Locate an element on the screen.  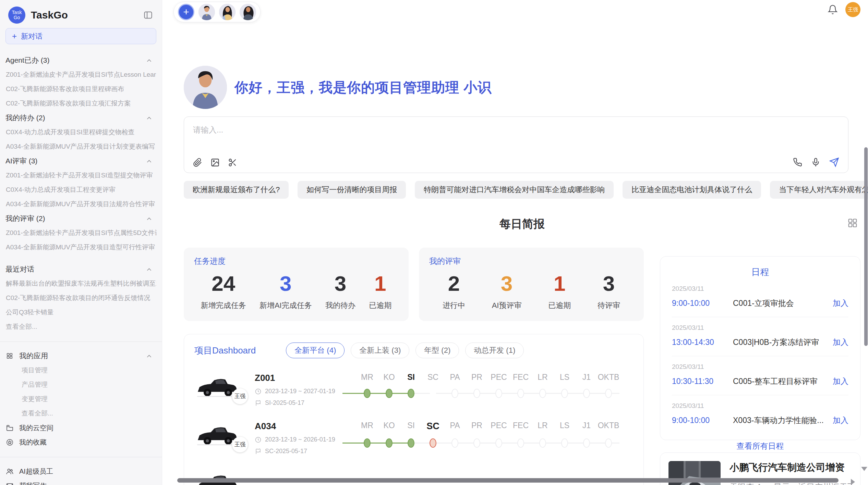
cloud-folder-icon is located at coordinates (10, 428).